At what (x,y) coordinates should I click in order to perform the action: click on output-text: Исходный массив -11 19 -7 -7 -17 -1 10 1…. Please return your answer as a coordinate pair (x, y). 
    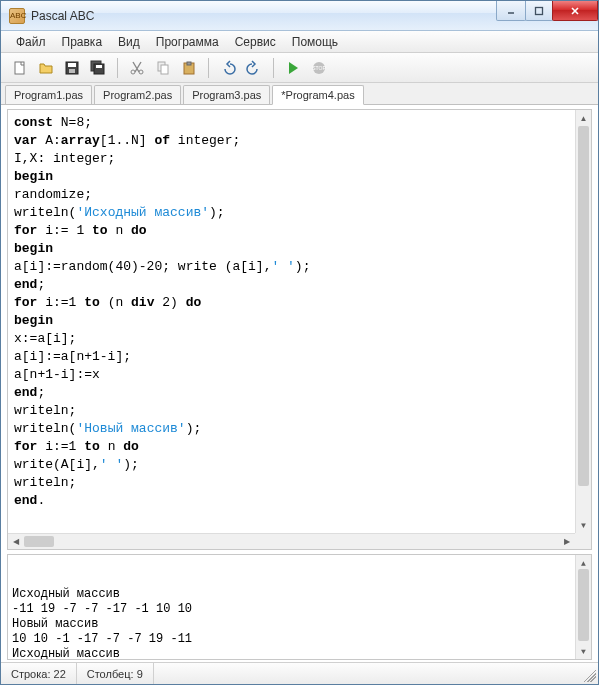
    Looking at the image, I should click on (300, 624).